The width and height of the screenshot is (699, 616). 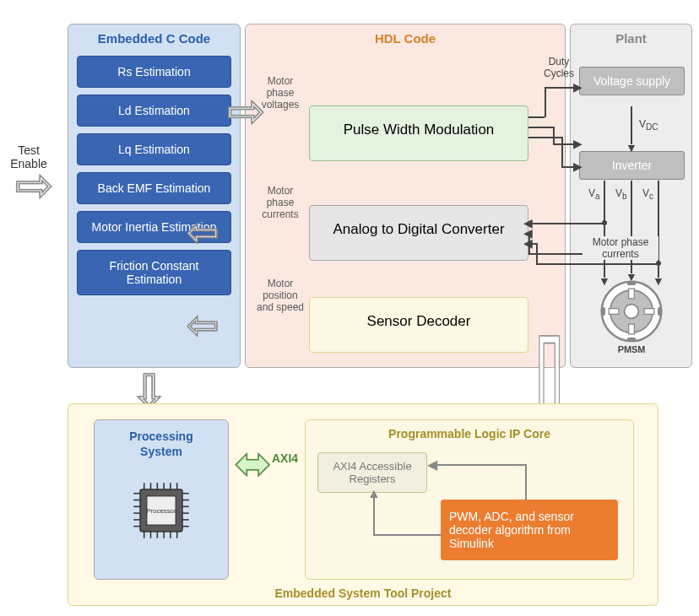 I want to click on embedded-c-title: Embedded C Code, so click(x=154, y=37).